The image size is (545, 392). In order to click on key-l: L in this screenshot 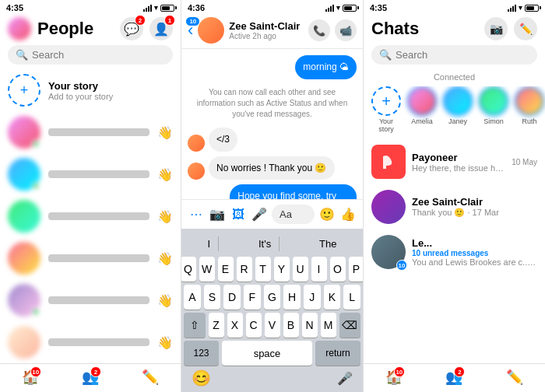, I will do `click(352, 297)`.